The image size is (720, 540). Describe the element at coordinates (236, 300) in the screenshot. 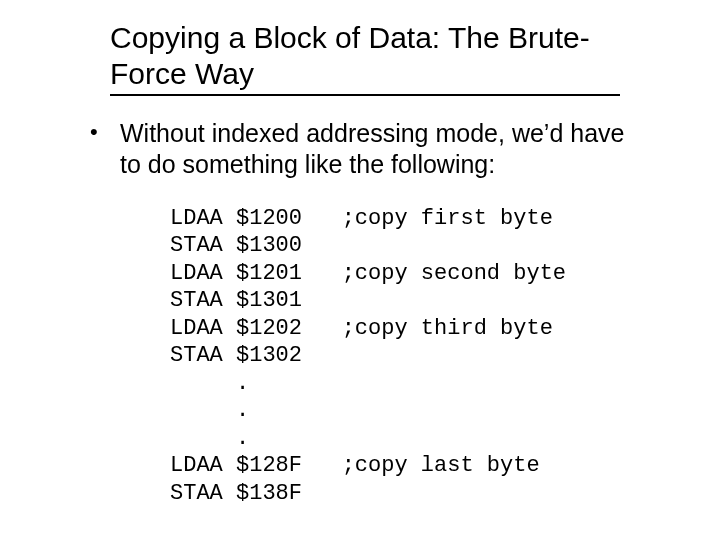

I see `code-line: STAA $1301` at that location.